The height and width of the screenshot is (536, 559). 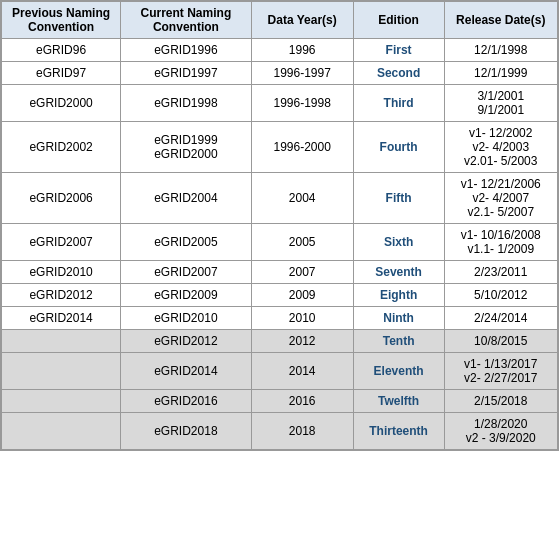 I want to click on cell-release: v1- 1/13/2017v2- 2/27/2017, so click(x=501, y=372).